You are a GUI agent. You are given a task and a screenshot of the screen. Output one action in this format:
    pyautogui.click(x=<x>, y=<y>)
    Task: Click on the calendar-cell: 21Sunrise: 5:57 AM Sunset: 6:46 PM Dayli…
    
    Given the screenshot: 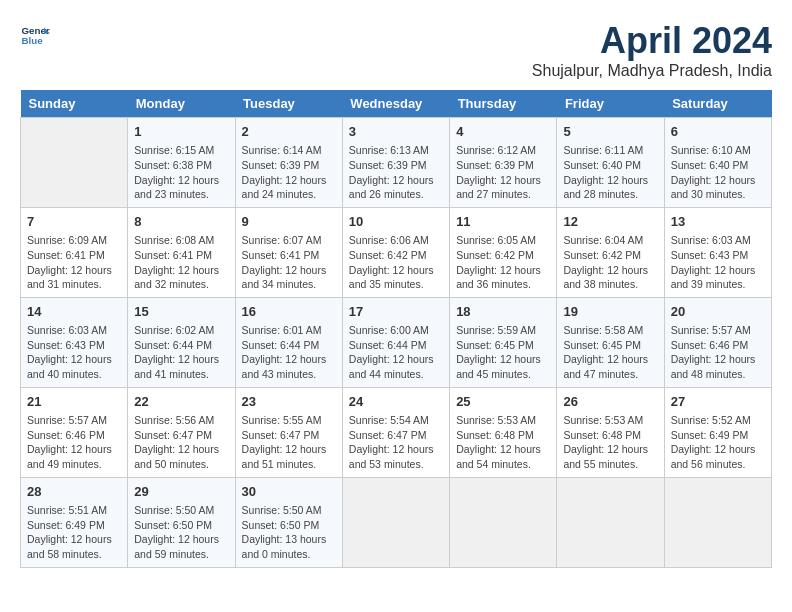 What is the action you would take?
    pyautogui.click(x=74, y=432)
    